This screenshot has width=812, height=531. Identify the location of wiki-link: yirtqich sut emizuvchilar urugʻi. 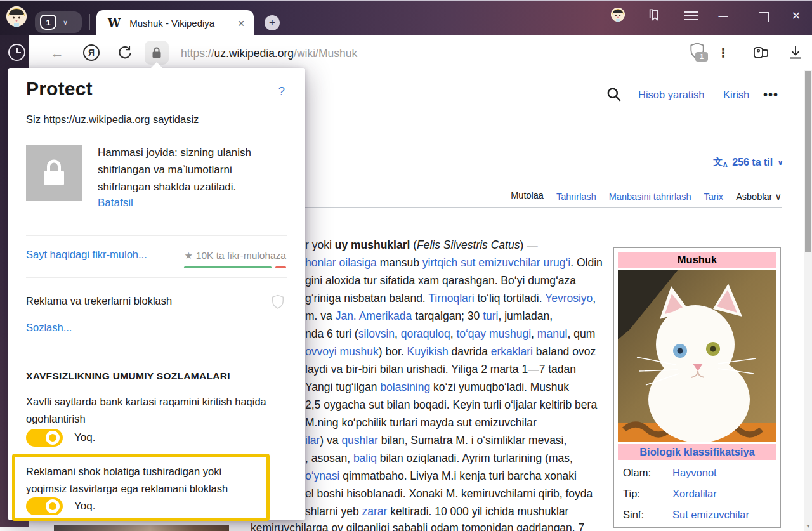
(496, 263).